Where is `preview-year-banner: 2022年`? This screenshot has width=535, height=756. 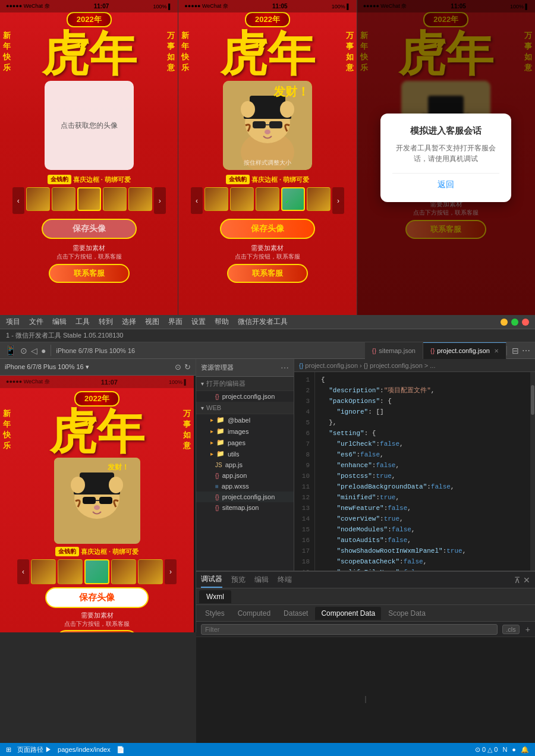 preview-year-banner: 2022年 is located at coordinates (97, 399).